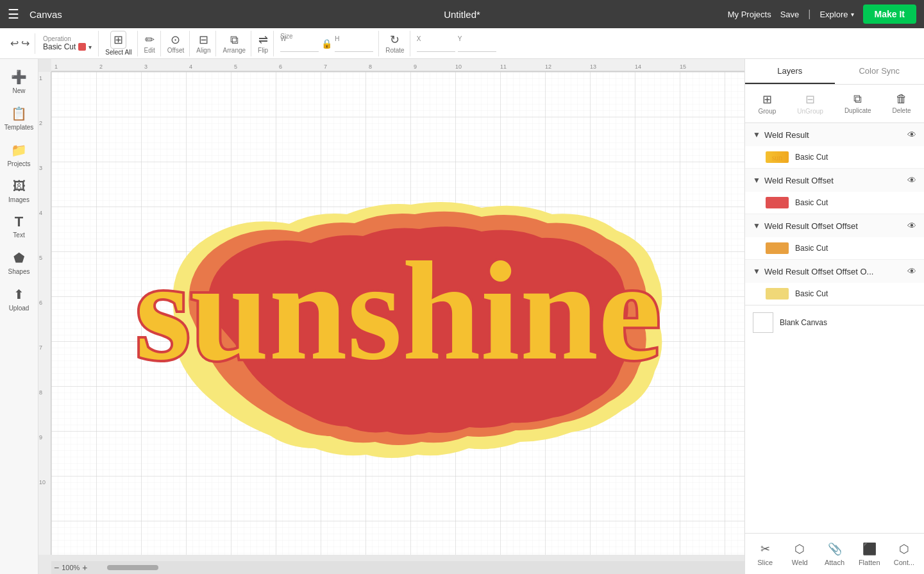 The height and width of the screenshot is (574, 924). Describe the element at coordinates (836, 14) in the screenshot. I see `explore-button: Explore ▾` at that location.